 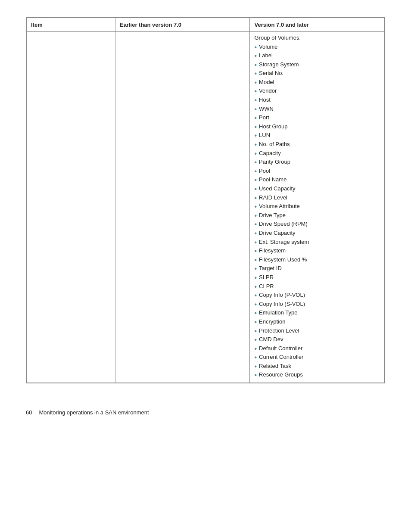 I want to click on list-item: •Capacity, so click(x=317, y=153).